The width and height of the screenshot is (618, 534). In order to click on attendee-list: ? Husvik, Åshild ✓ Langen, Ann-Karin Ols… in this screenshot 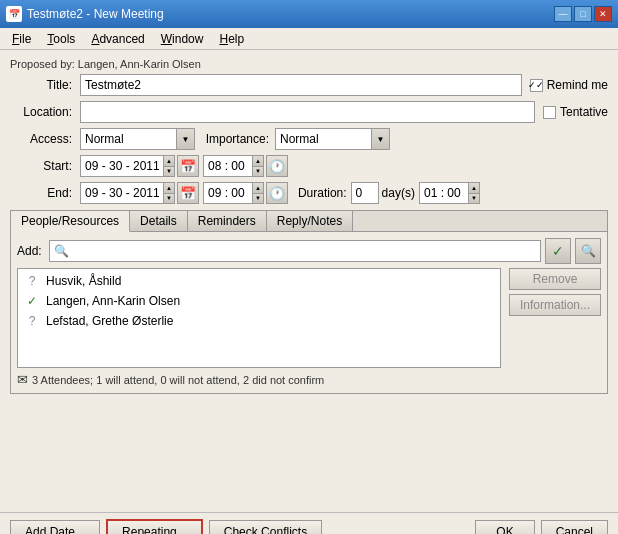, I will do `click(259, 318)`.